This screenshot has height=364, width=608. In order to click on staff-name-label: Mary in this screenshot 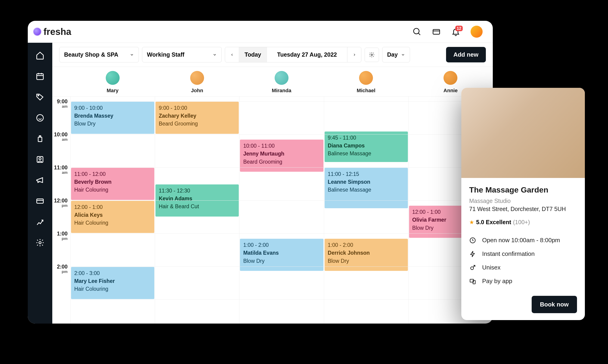, I will do `click(112, 91)`.